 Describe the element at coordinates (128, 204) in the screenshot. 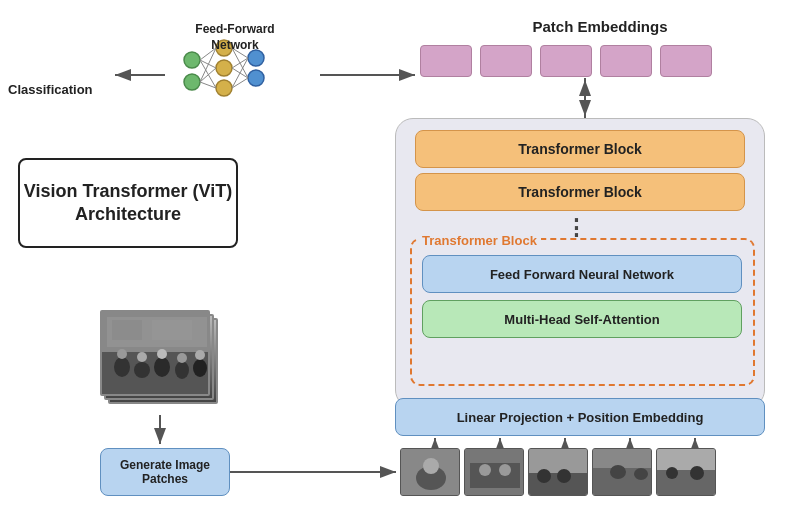

I see `vit-title: Vision Transformer (ViT)Architecture` at that location.